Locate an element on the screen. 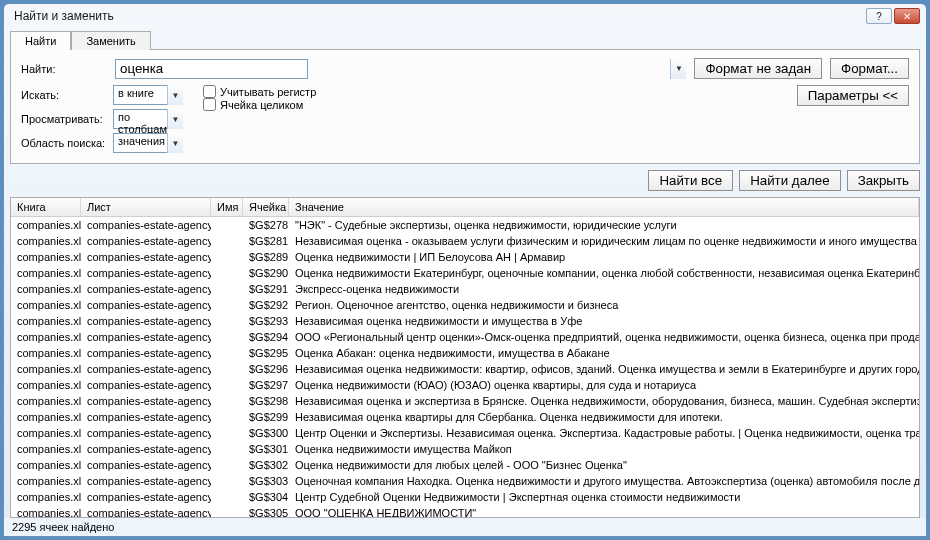  tab-find: Найти is located at coordinates (40, 40).